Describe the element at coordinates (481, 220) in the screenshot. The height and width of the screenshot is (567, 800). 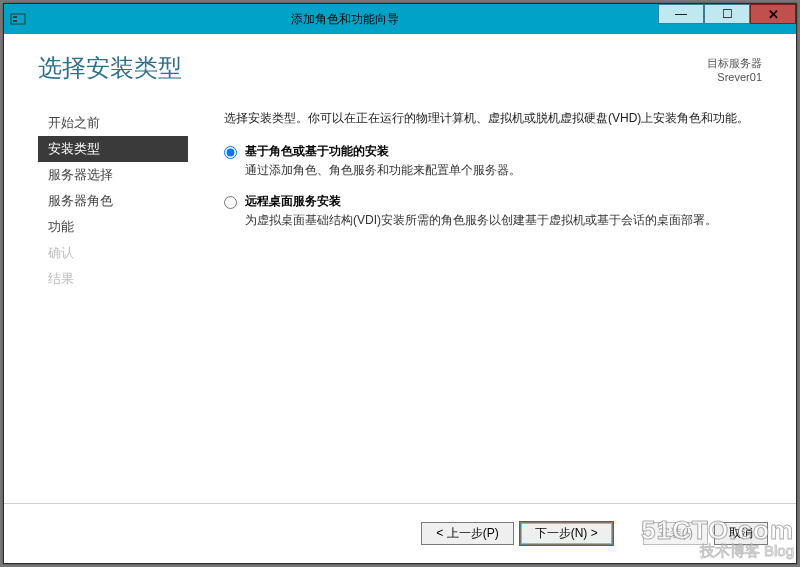
I see `option-rds-desc: 为虚拟桌面基础结构(VDI)安装所需的角色服务以创建基于虚拟机或基于会话的桌面部…` at that location.